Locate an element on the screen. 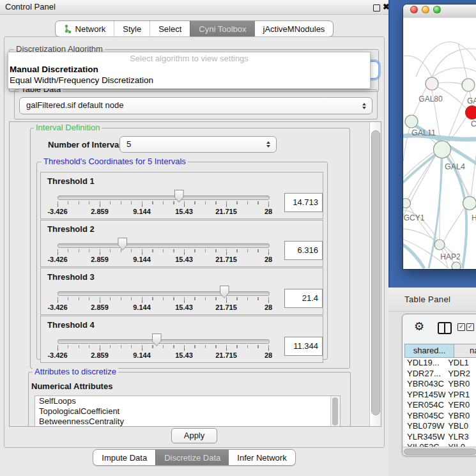 The image size is (476, 476). dropdown-option-manual-discretization: Manual Discretization is located at coordinates (54, 69).